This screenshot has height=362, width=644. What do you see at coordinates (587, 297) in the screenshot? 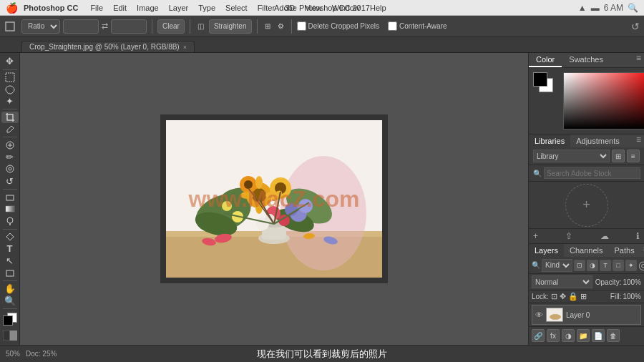
I see `layers-lock-row: Lock: ⊡ ✥ 🔒 ⊞ Fill: 100%` at bounding box center [587, 297].